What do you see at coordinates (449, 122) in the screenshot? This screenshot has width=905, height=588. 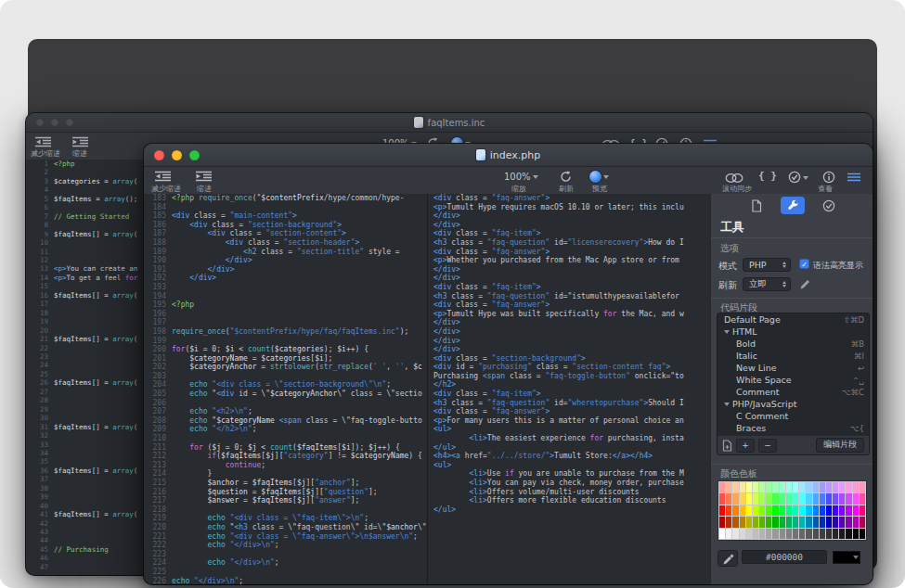 I see `titlebar-faqitems: faqItems.inc` at bounding box center [449, 122].